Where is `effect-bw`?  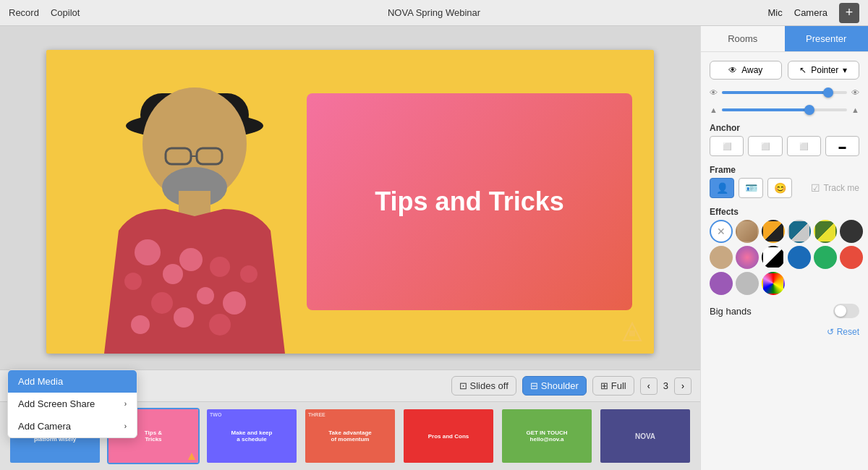 effect-bw is located at coordinates (773, 257).